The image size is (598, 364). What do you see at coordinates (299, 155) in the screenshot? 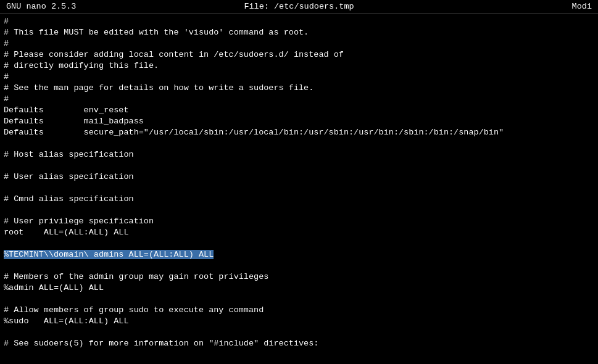
I see `line: # Host alias specification` at bounding box center [299, 155].